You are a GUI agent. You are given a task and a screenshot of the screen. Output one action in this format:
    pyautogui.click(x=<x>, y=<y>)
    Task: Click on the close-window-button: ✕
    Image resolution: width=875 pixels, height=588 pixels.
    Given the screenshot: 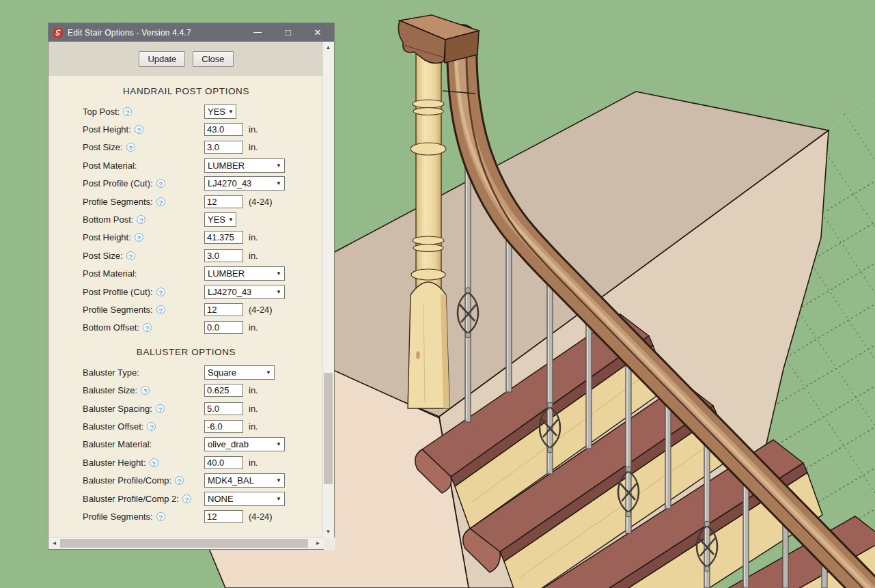 What is the action you would take?
    pyautogui.click(x=318, y=33)
    